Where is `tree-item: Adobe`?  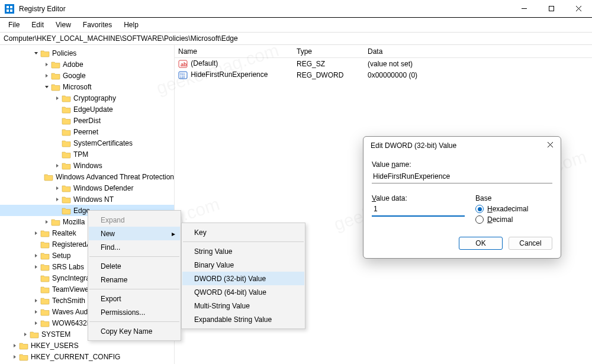 tree-item: Adobe is located at coordinates (87, 64).